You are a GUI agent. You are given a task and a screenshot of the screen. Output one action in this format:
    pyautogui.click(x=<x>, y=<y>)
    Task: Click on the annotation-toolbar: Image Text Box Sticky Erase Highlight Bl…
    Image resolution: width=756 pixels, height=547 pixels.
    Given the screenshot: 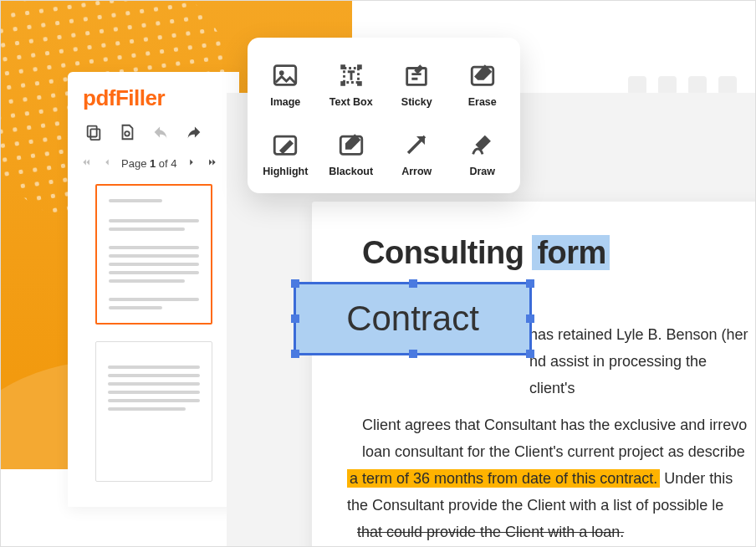 What is the action you would take?
    pyautogui.click(x=384, y=115)
    